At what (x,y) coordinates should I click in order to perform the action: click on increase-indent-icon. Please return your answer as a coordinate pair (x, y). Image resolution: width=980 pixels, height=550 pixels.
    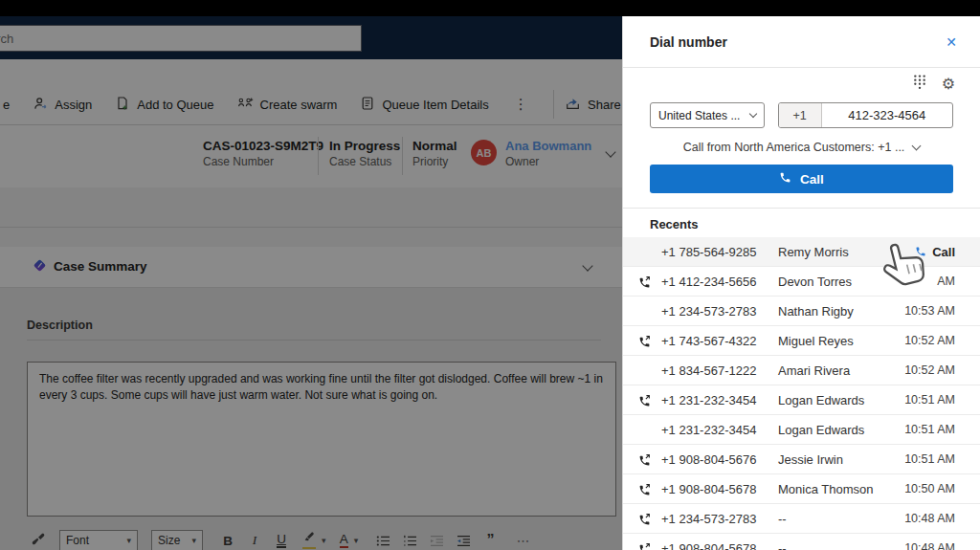
    Looking at the image, I should click on (464, 539).